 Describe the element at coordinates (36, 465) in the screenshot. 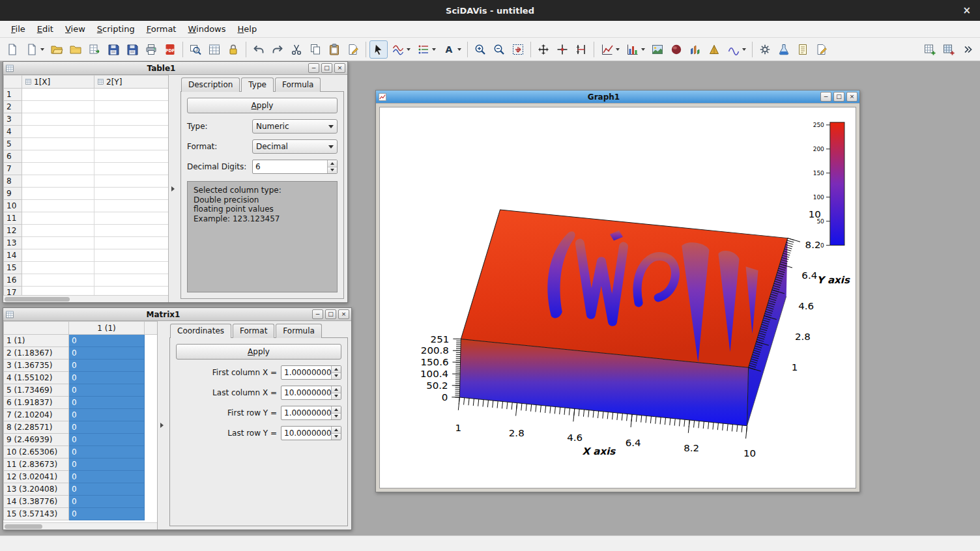

I see `row-header: 11 (2.83673)` at that location.